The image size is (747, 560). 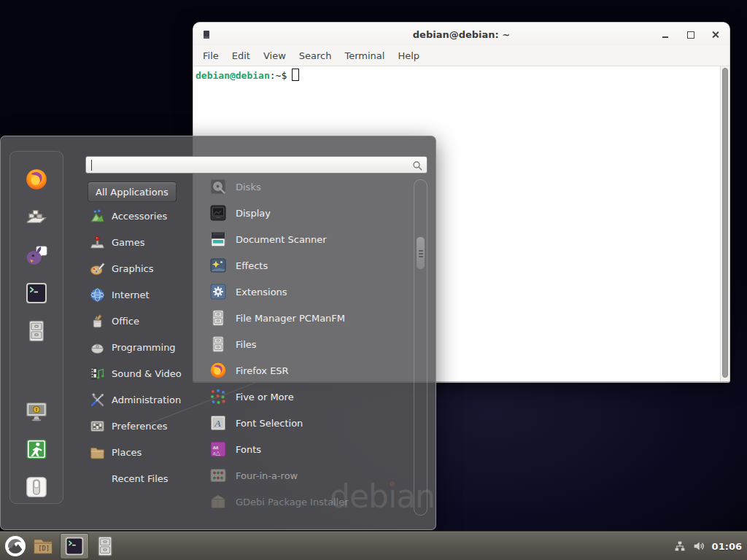 What do you see at coordinates (218, 423) in the screenshot?
I see `font-selection-icon: A` at bounding box center [218, 423].